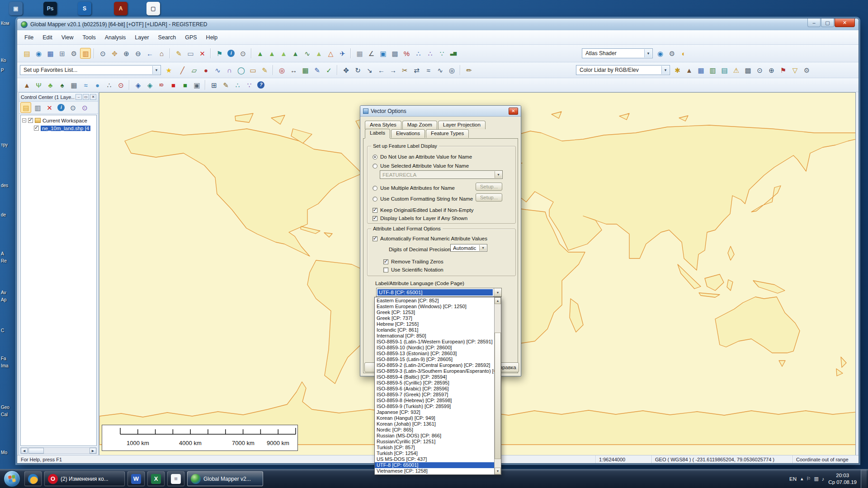 Image resolution: width=868 pixels, height=488 pixels. I want to click on panel-close-icon: ✕, so click(93, 97).